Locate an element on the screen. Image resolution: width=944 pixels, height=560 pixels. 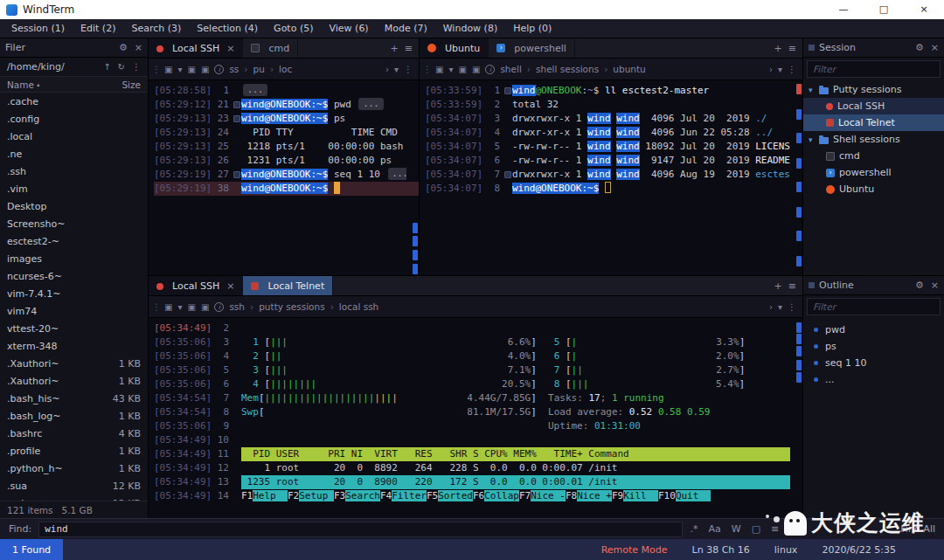
filer-row: ncurses-6~ is located at coordinates (73, 276).